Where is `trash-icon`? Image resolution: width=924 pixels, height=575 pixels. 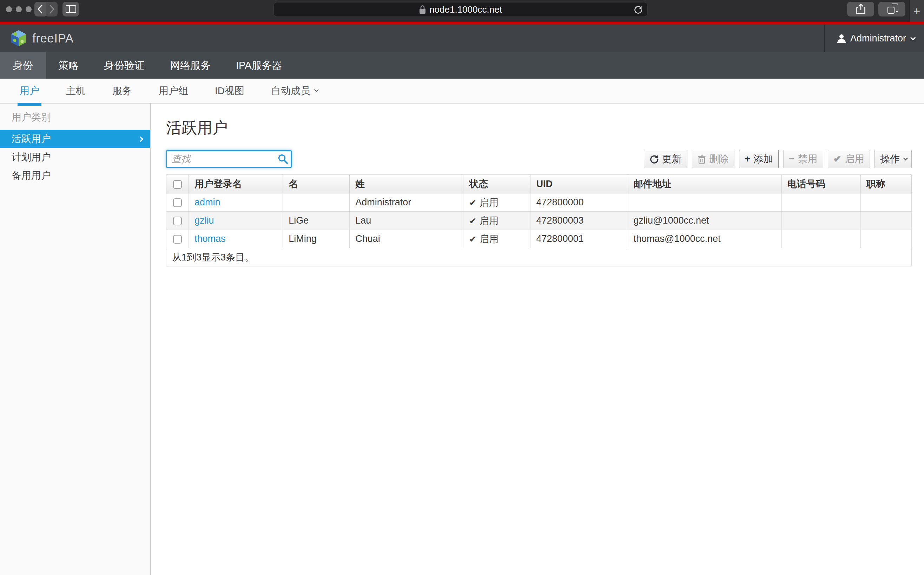
trash-icon is located at coordinates (702, 159).